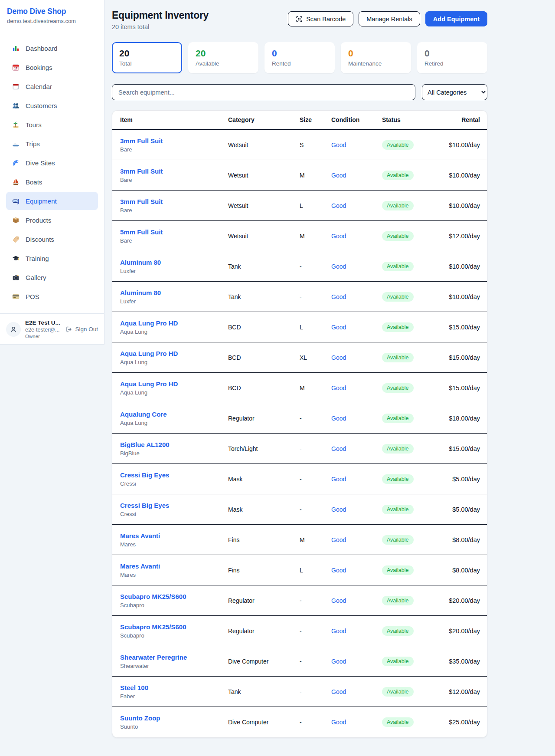 The image size is (555, 756). I want to click on item-brand: Luxfer, so click(174, 271).